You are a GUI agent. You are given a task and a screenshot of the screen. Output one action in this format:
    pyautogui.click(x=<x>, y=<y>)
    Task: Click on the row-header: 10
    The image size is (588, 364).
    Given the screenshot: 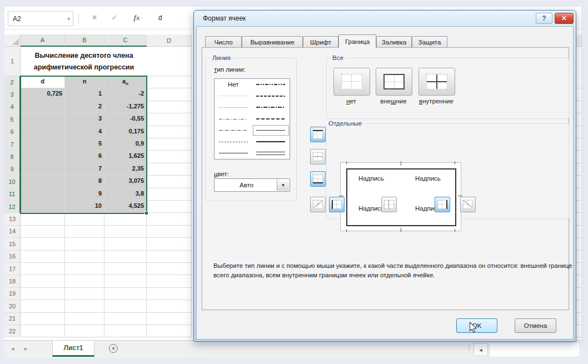 What is the action you would take?
    pyautogui.click(x=12, y=182)
    